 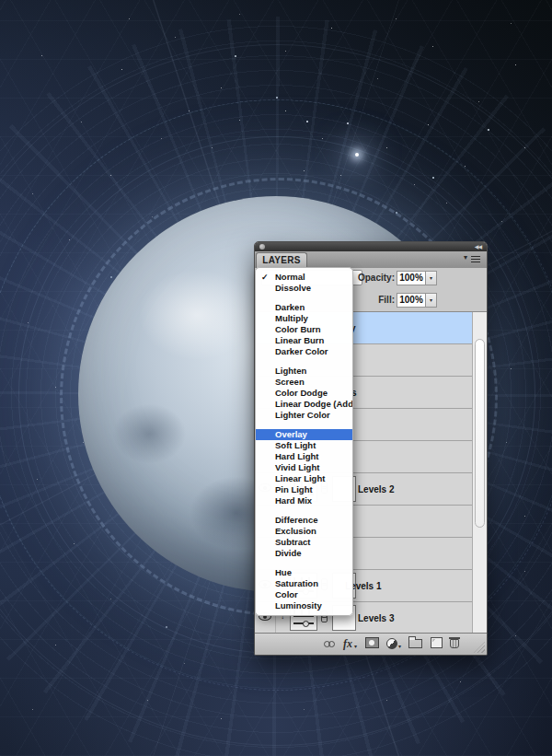 What do you see at coordinates (297, 457) in the screenshot?
I see `menu-item-label: Hard Light` at bounding box center [297, 457].